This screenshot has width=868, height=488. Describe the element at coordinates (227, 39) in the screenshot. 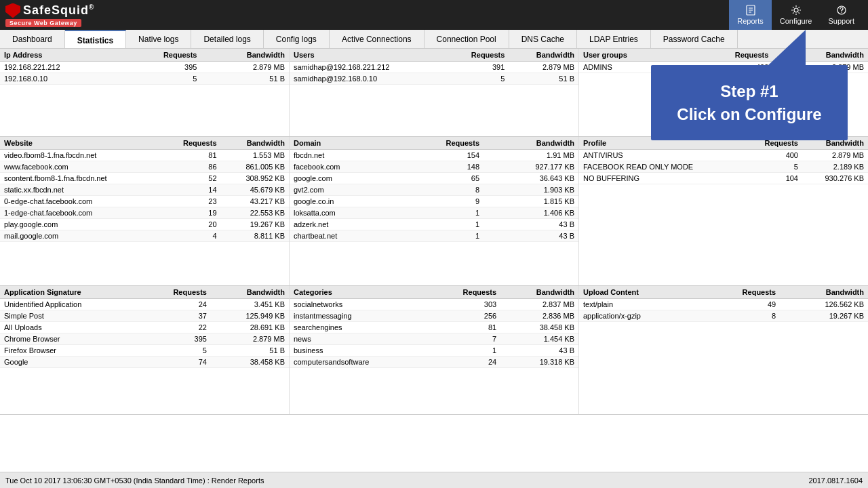

I see `tab-detailed-logs: Detailed logs` at that location.